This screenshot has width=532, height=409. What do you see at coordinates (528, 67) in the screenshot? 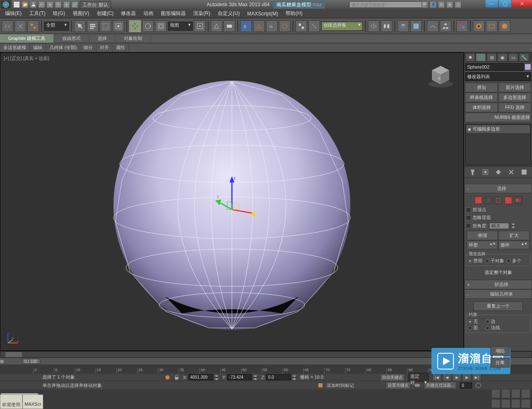
I see `object-color-swatch` at bounding box center [528, 67].